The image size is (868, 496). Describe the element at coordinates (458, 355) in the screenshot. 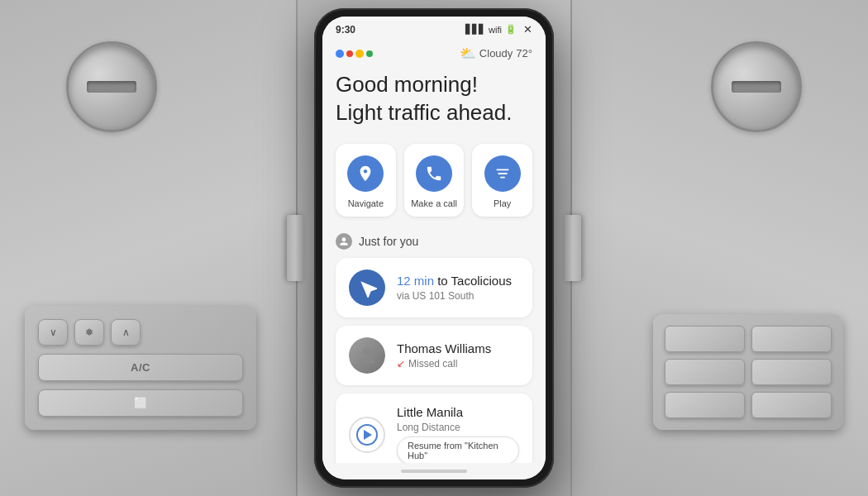

I see `contact-suggestion-text: Thomas Williams ↙ Missed call` at that location.